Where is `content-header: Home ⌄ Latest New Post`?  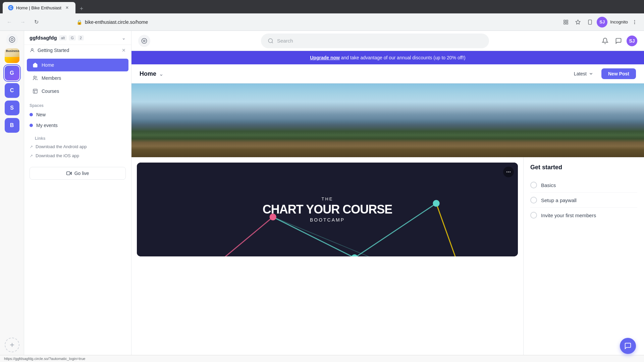 content-header: Home ⌄ Latest New Post is located at coordinates (388, 74).